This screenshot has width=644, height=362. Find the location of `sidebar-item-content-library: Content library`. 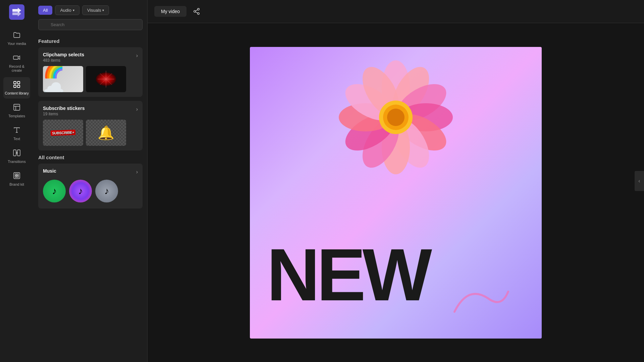

sidebar-item-content-library: Content library is located at coordinates (17, 88).